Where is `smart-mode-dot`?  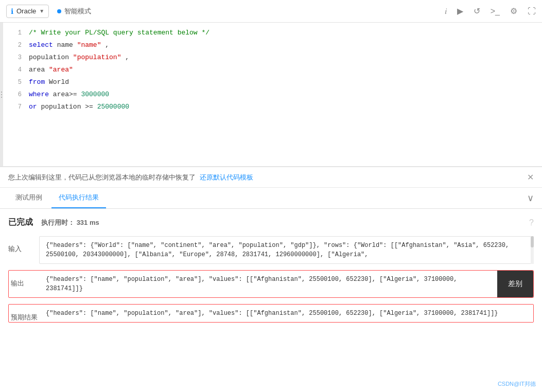 smart-mode-dot is located at coordinates (59, 11).